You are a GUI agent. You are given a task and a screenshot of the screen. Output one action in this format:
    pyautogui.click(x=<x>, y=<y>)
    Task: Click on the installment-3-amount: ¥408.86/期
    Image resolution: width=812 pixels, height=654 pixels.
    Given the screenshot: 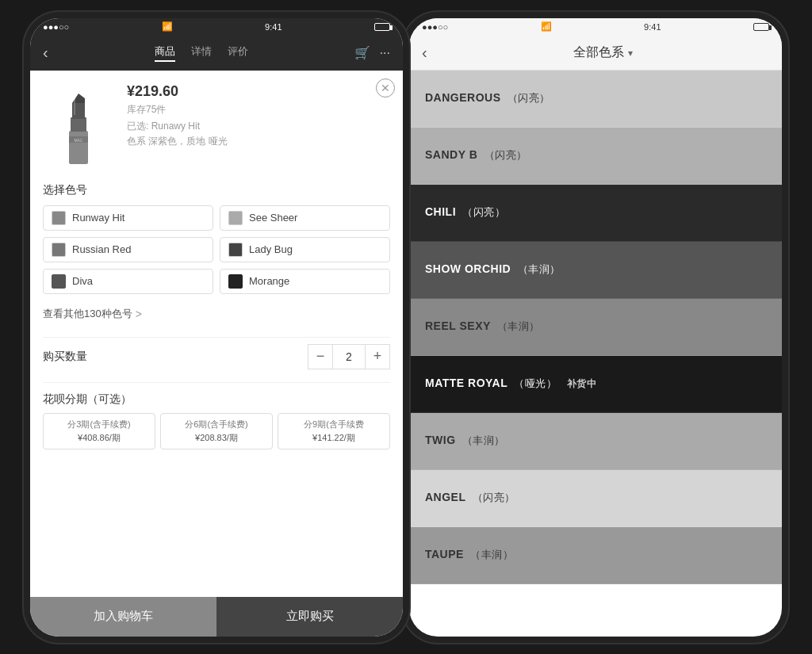 What is the action you would take?
    pyautogui.click(x=99, y=438)
    